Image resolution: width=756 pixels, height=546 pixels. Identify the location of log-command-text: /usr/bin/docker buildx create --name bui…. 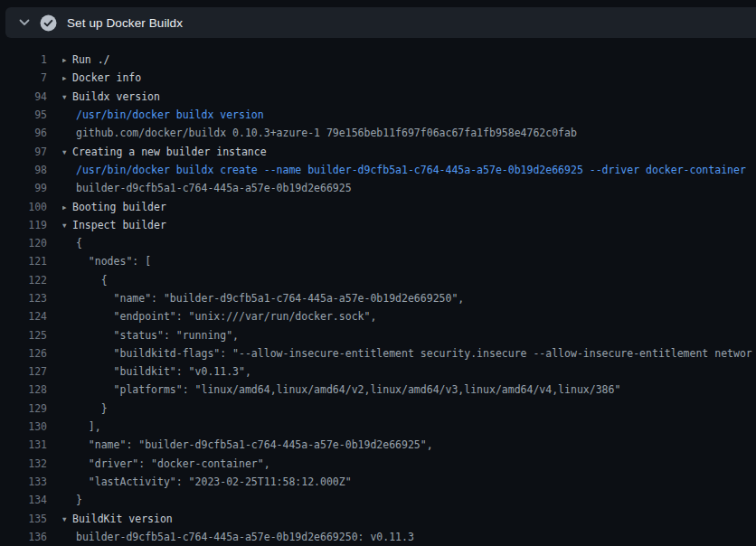
(409, 170).